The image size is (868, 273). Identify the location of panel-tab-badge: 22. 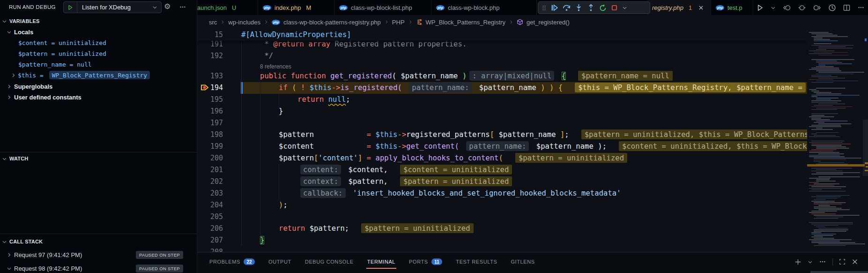
(249, 262).